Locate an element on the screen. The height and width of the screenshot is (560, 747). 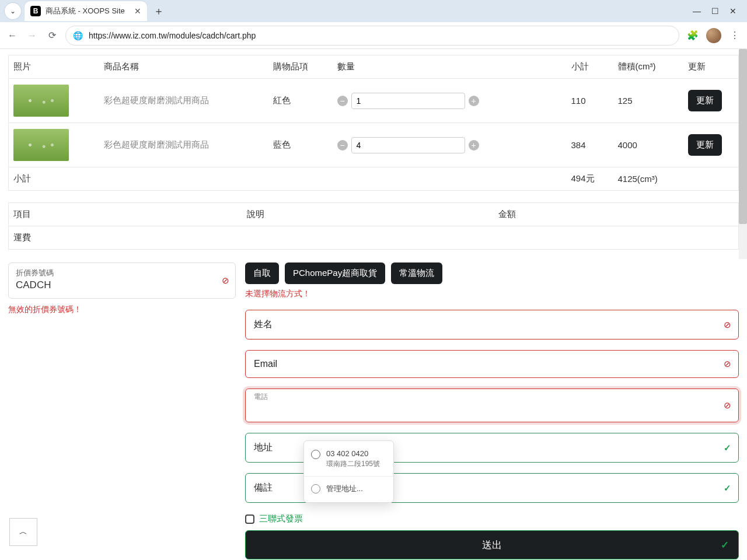
email-label: Email is located at coordinates (266, 364).